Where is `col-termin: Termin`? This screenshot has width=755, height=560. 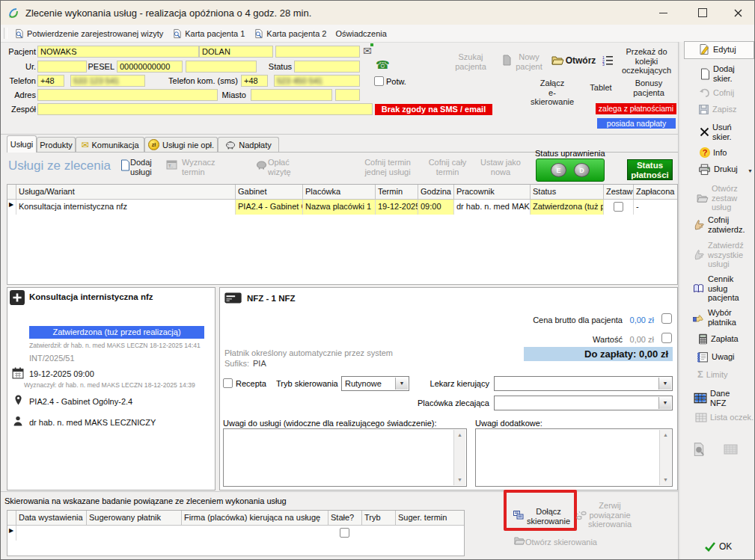 col-termin: Termin is located at coordinates (397, 192).